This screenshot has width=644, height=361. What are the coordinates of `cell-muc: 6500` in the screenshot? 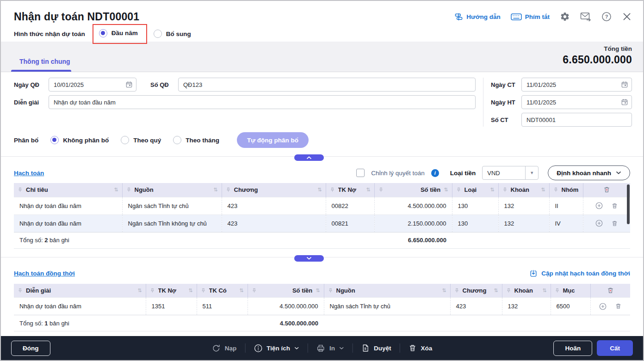 It's located at (570, 306).